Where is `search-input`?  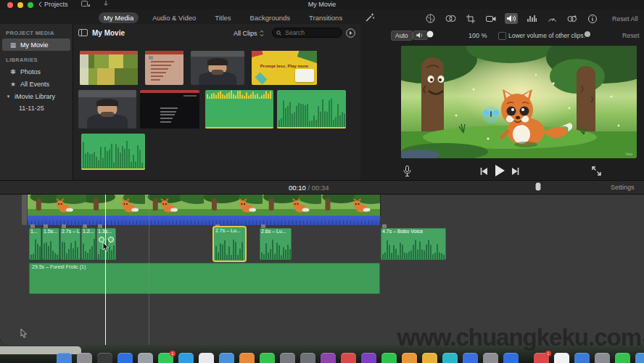 search-input is located at coordinates (310, 33).